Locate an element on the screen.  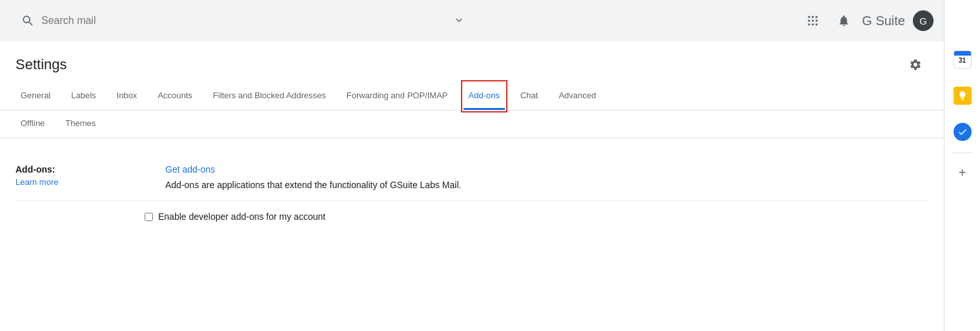
tasks-icon is located at coordinates (963, 132).